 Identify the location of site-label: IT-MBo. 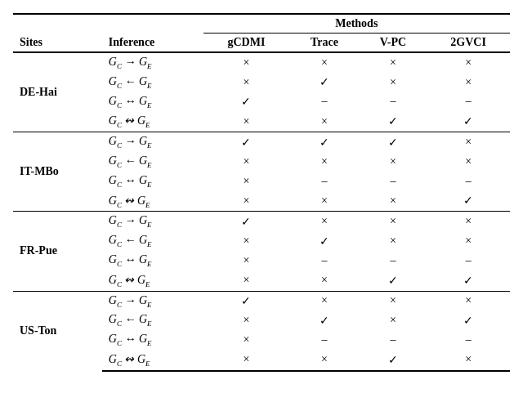
(57, 172).